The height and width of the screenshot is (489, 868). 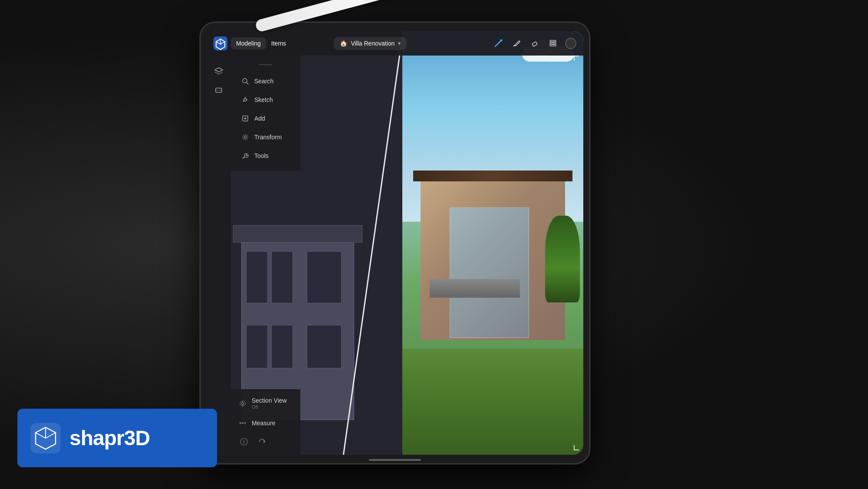 I want to click on tools-label: Tools, so click(x=261, y=156).